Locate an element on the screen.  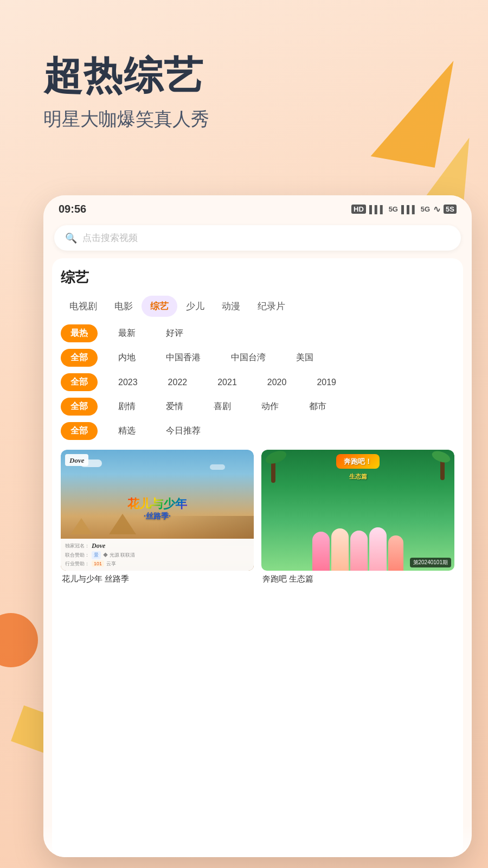
filter-hot: 最热 is located at coordinates (79, 333).